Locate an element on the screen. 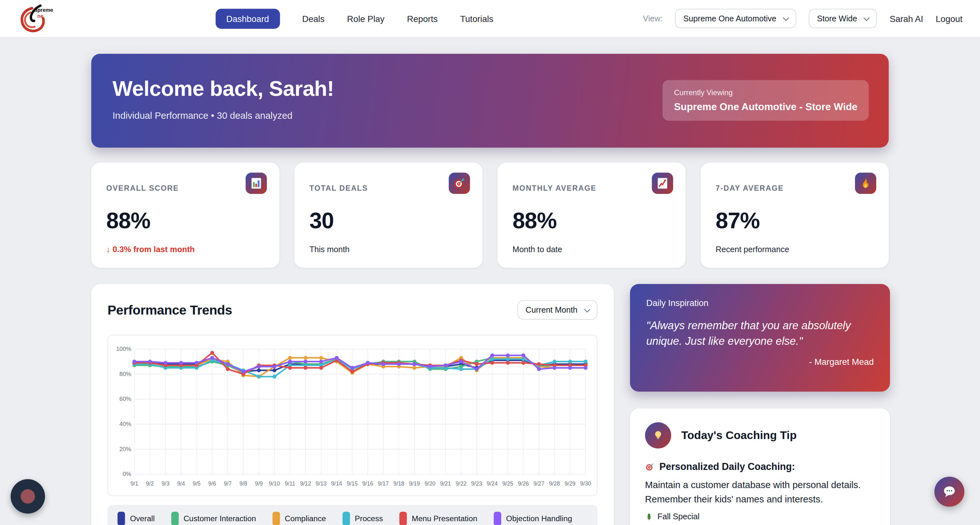 The height and width of the screenshot is (525, 980). svg-text: 9/21 is located at coordinates (446, 484).